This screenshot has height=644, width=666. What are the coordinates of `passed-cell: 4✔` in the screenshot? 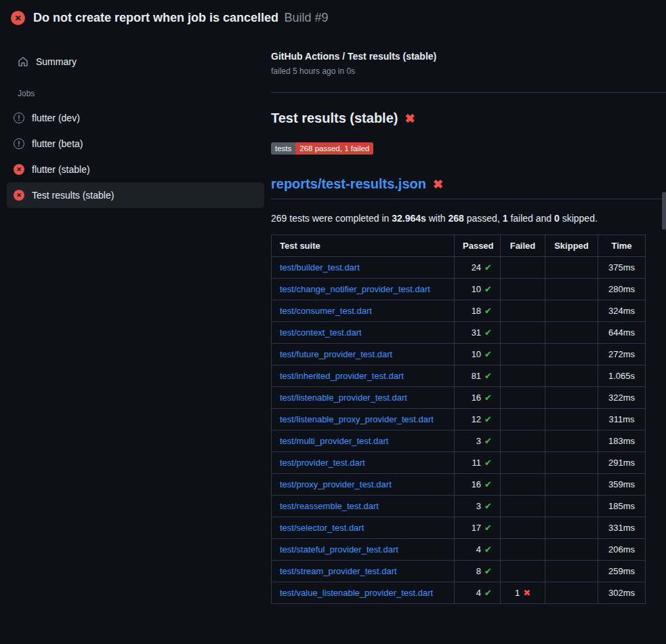 It's located at (478, 593).